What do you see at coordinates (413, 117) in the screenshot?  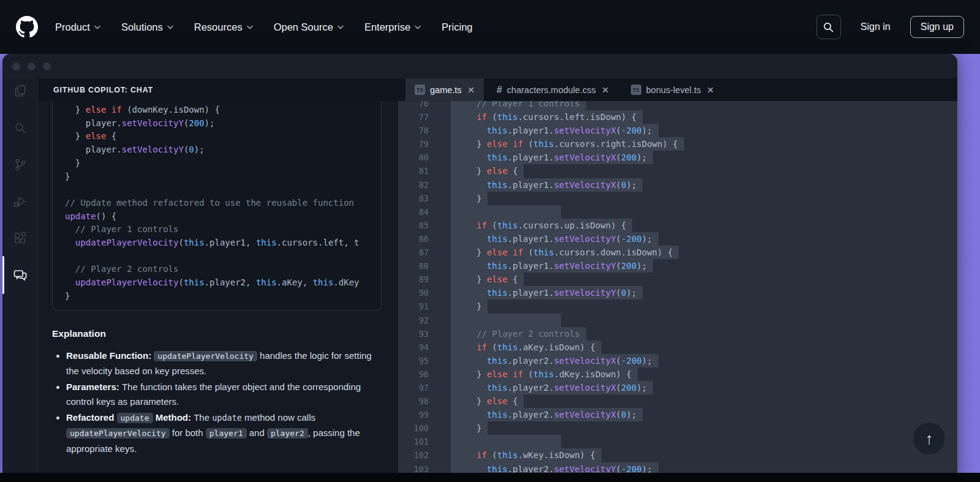 I see `line-number: 77` at bounding box center [413, 117].